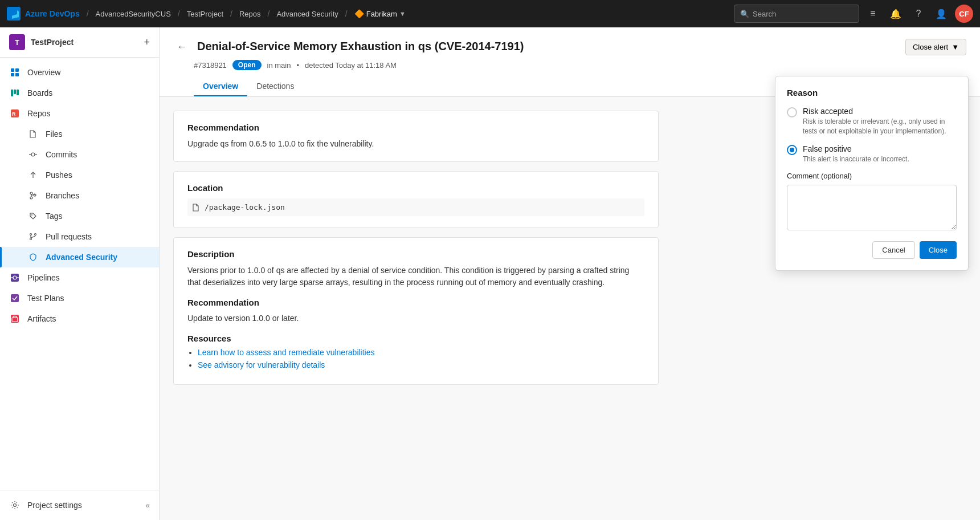 This screenshot has height=520, width=980. I want to click on resources-list: Learn how to assess and remediate vulner…, so click(416, 359).